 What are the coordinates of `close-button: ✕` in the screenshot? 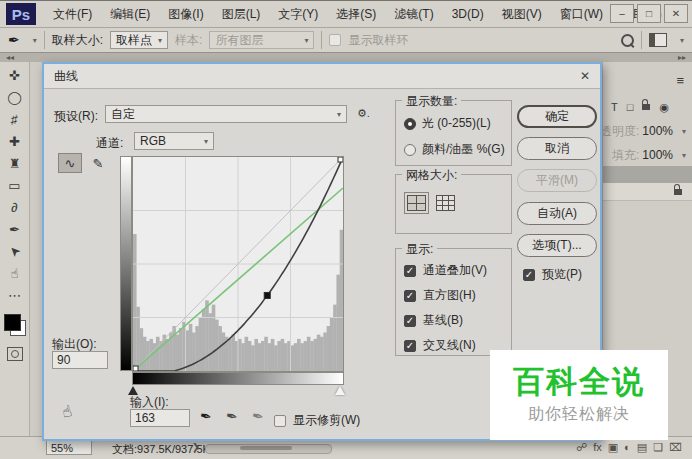 It's located at (676, 14).